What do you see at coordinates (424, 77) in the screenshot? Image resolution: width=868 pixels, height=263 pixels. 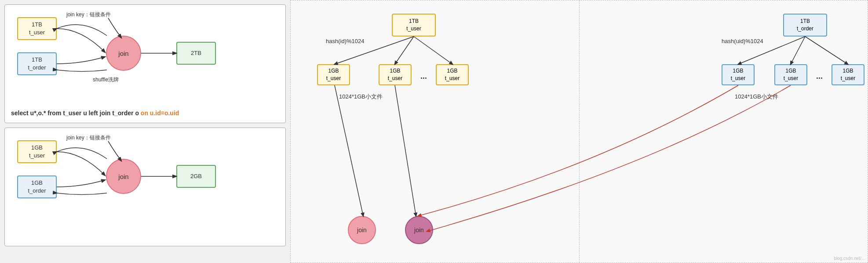 I see `right-left-dots: ...` at bounding box center [424, 77].